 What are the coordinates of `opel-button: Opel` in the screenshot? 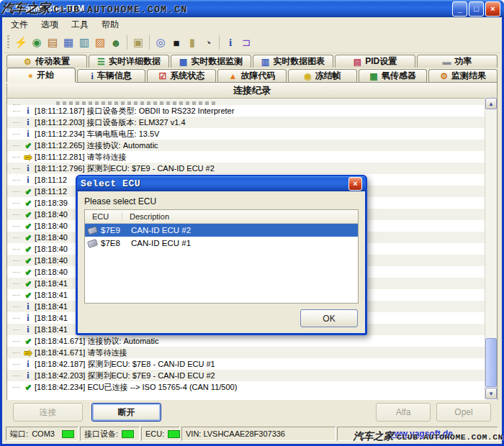 It's located at (464, 412).